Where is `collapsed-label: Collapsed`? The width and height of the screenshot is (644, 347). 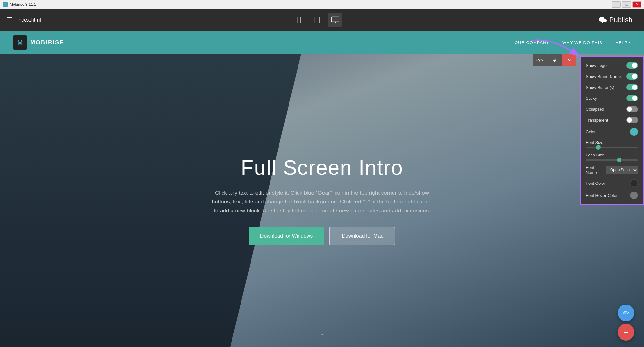 collapsed-label: Collapsed is located at coordinates (595, 109).